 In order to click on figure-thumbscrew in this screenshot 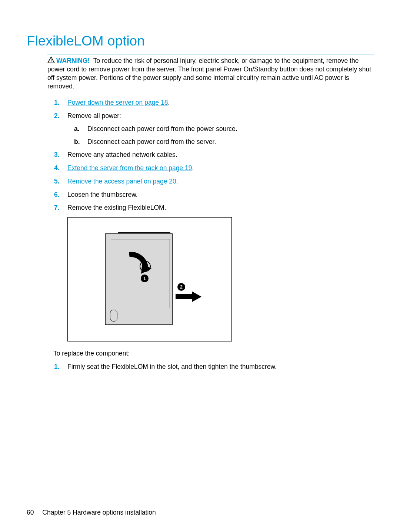, I will do `click(114, 316)`.